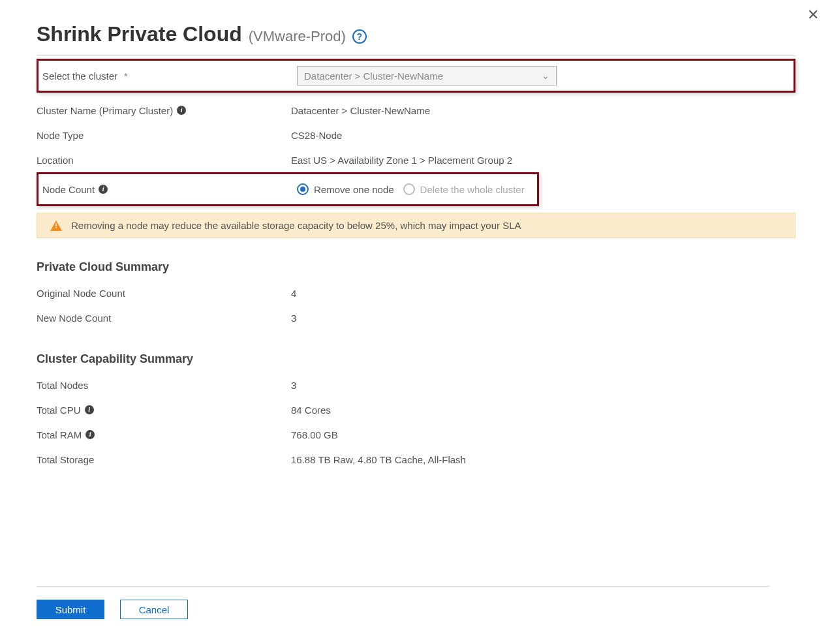  What do you see at coordinates (373, 76) in the screenshot?
I see `cluster-select-value: Datacenter > Cluster-NewName` at bounding box center [373, 76].